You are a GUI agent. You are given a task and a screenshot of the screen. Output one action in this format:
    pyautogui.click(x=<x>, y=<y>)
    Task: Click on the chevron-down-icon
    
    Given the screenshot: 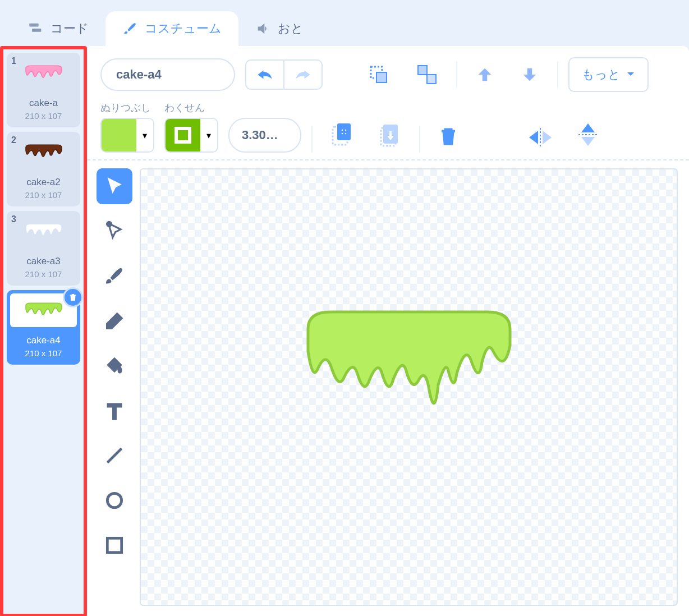 What is the action you would take?
    pyautogui.click(x=631, y=75)
    